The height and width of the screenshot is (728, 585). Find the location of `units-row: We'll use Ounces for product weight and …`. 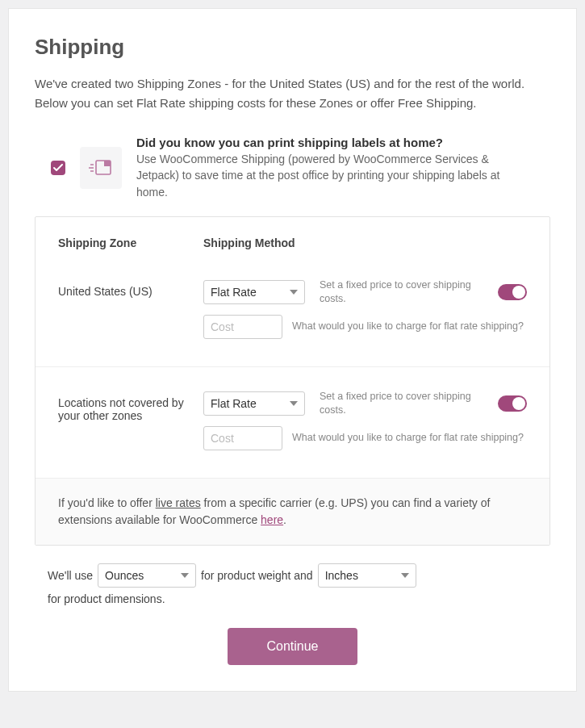

units-row: We'll use Ounces for product weight and … is located at coordinates (292, 587).